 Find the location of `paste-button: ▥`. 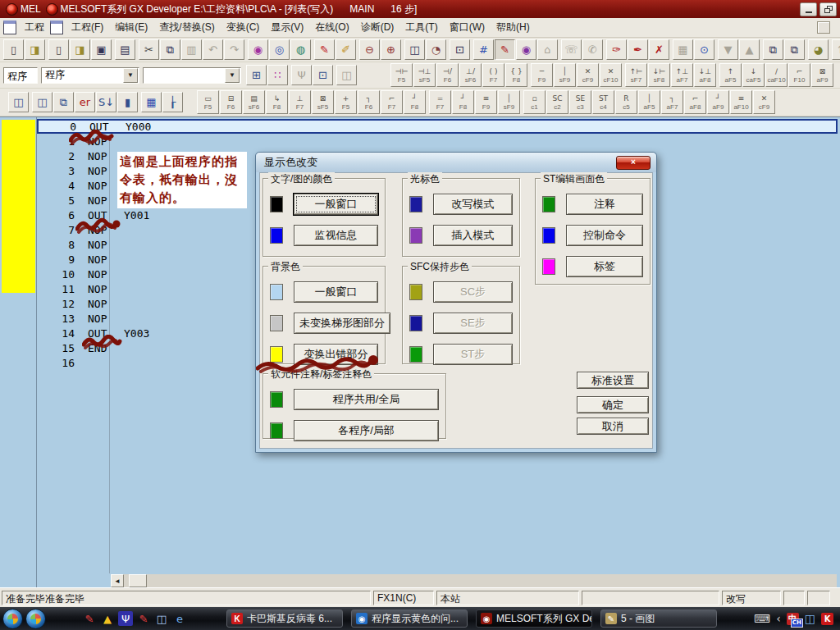

paste-button: ▥ is located at coordinates (192, 49).